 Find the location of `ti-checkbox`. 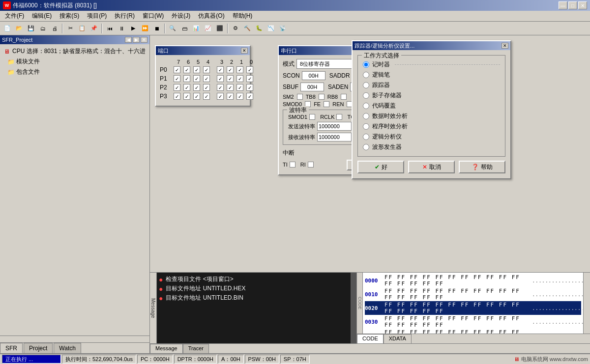

ti-checkbox is located at coordinates (293, 165).